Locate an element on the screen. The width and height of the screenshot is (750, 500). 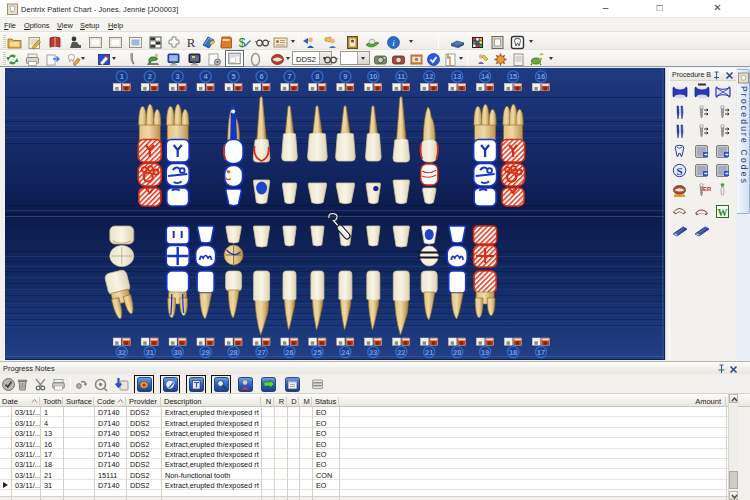
svg-text: 28 is located at coordinates (233, 352).